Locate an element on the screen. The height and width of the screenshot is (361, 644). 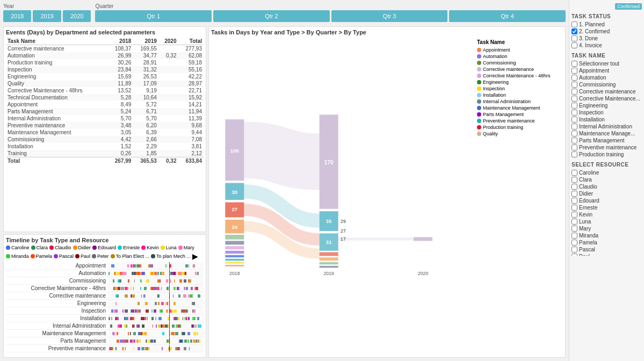
svg-text: 35 is located at coordinates (329, 221).